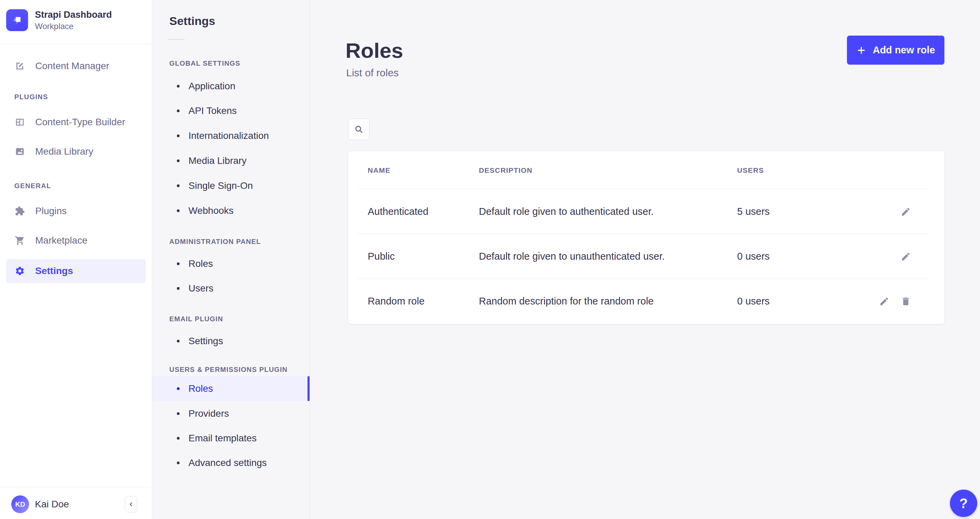 Image resolution: width=980 pixels, height=519 pixels. Describe the element at coordinates (231, 111) in the screenshot. I see `subnav-item-api-tokens: API Tokens` at that location.